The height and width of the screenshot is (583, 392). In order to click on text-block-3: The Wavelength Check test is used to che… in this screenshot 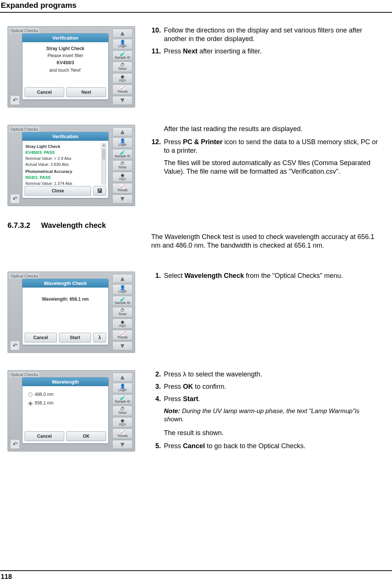, I will do `click(266, 244)`.